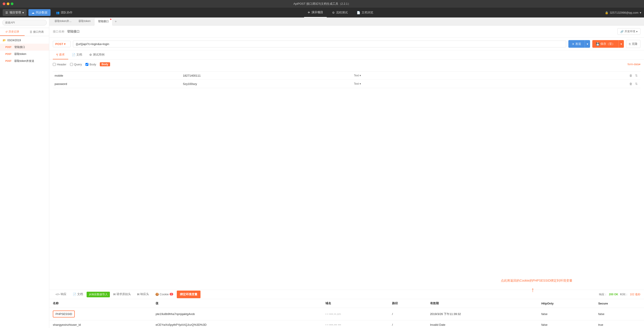 The width and height of the screenshot is (644, 328). Describe the element at coordinates (346, 32) in the screenshot. I see `api-name-row: 接口名称 🔗 开发环境 ▾` at that location.